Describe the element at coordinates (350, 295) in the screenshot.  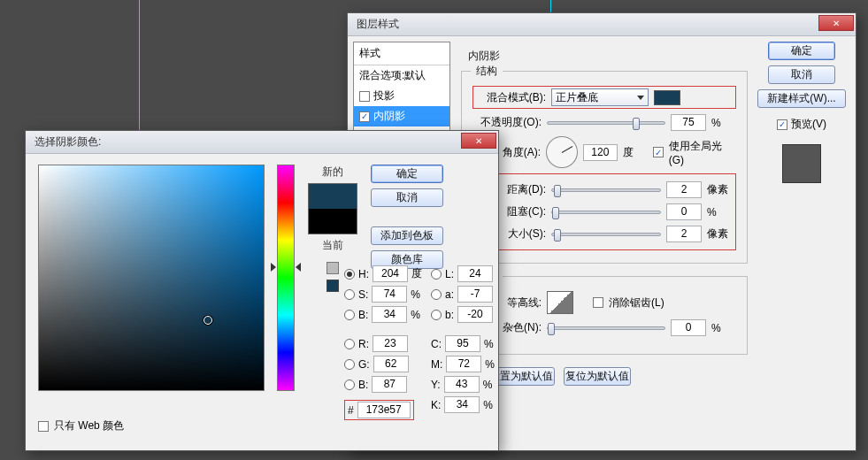
I see `s-radio` at that location.